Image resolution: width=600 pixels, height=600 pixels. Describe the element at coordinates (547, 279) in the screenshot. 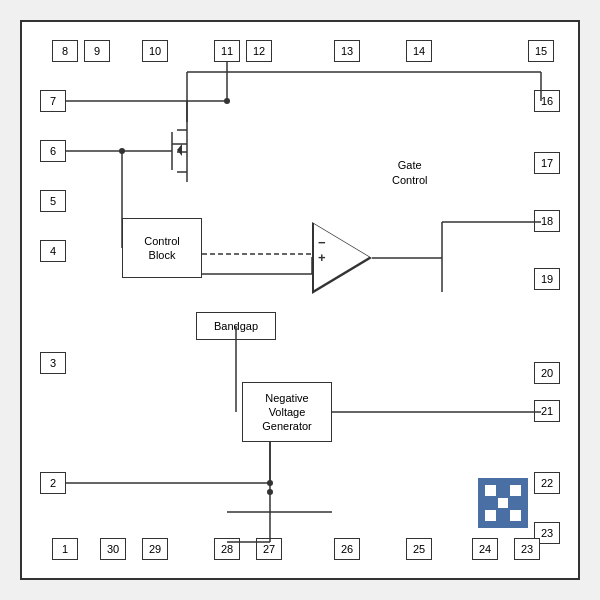

I see `pin-19: 19` at that location.